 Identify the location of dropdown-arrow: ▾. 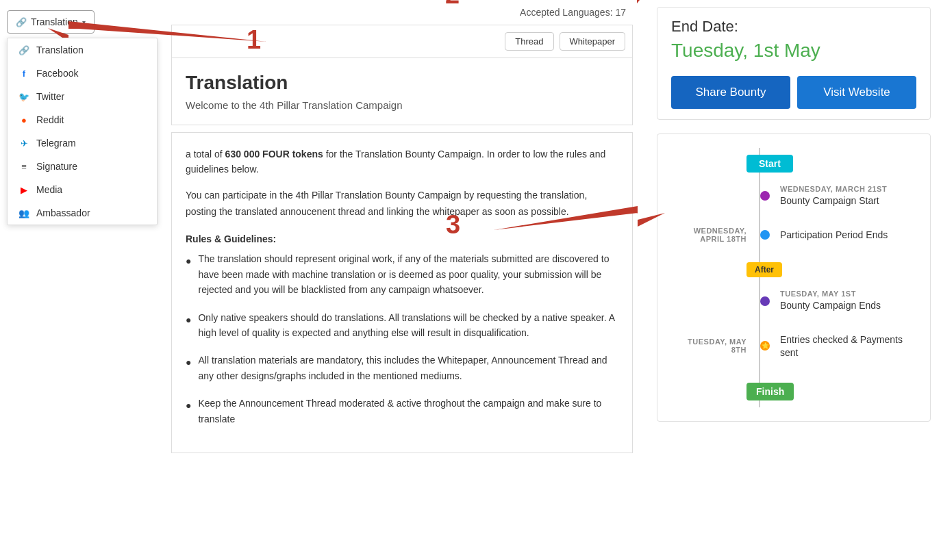
(84, 22).